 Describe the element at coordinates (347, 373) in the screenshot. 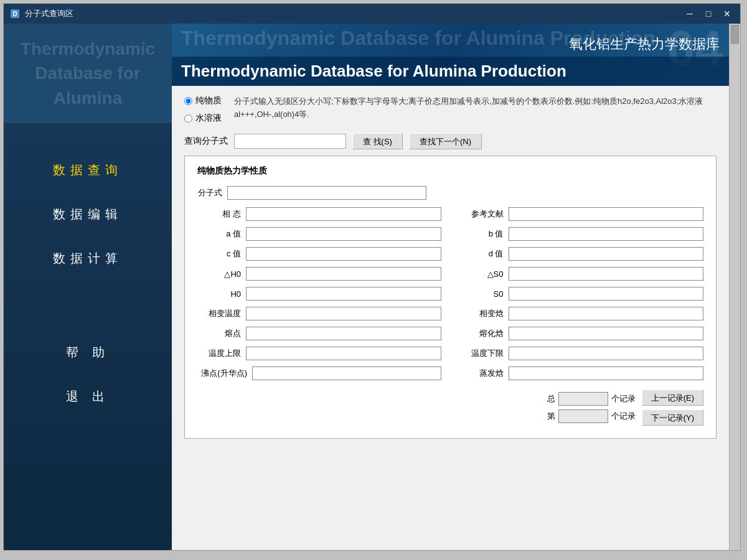

I see `boiling-point-input` at that location.